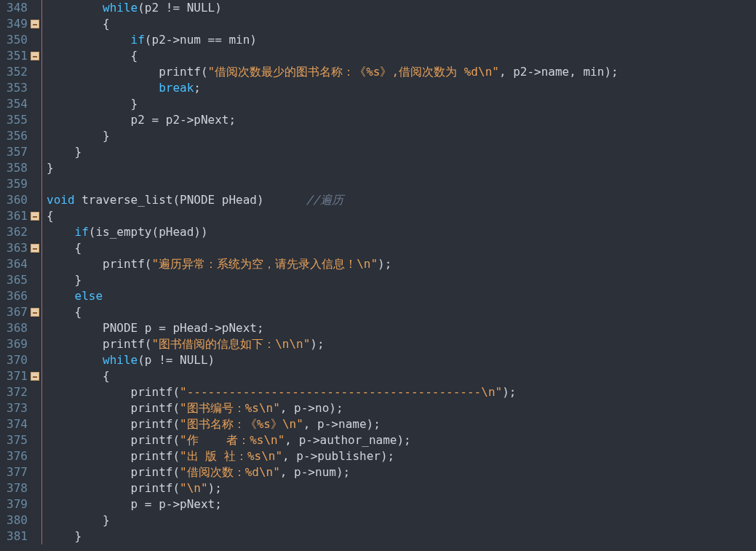 The image size is (756, 551). What do you see at coordinates (402, 264) in the screenshot?
I see `code-line: printf("遍历异常：系统为空，请先录入信息！\n");` at bounding box center [402, 264].